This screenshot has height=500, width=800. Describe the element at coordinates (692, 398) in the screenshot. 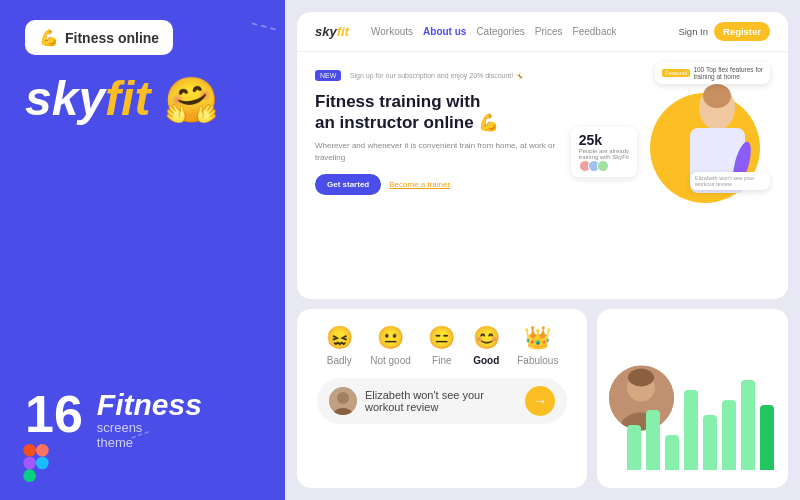

I see `chart-widget` at that location.